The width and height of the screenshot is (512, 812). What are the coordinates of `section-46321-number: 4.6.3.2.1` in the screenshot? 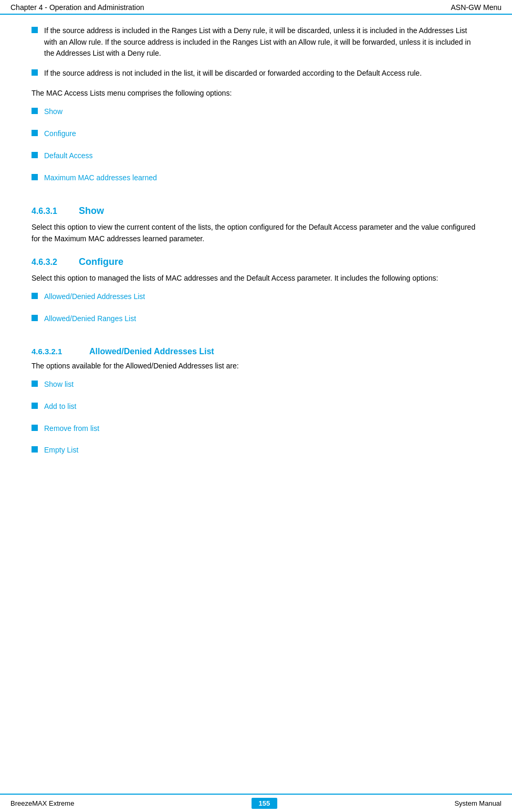 It's located at (60, 351).